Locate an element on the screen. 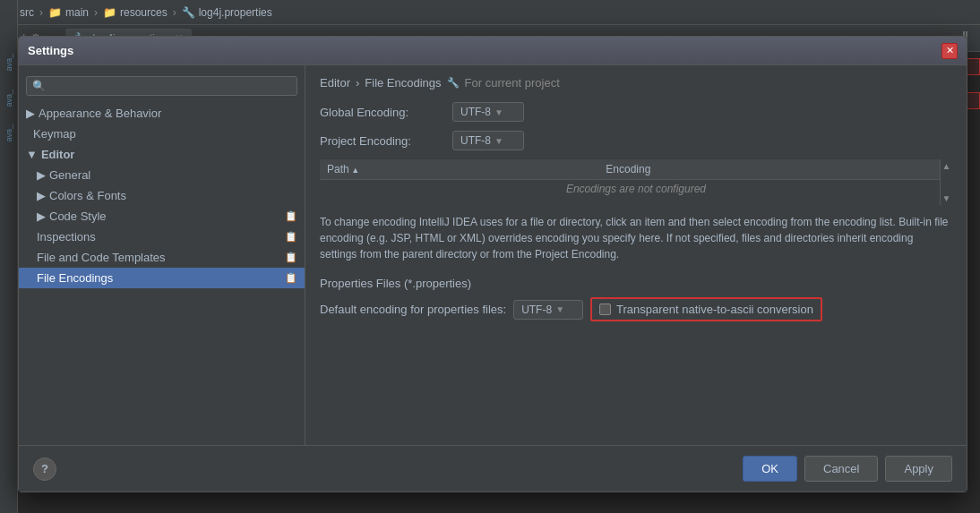  native-to-ascii-label: Transparent native-to-ascii conversion is located at coordinates (715, 310).